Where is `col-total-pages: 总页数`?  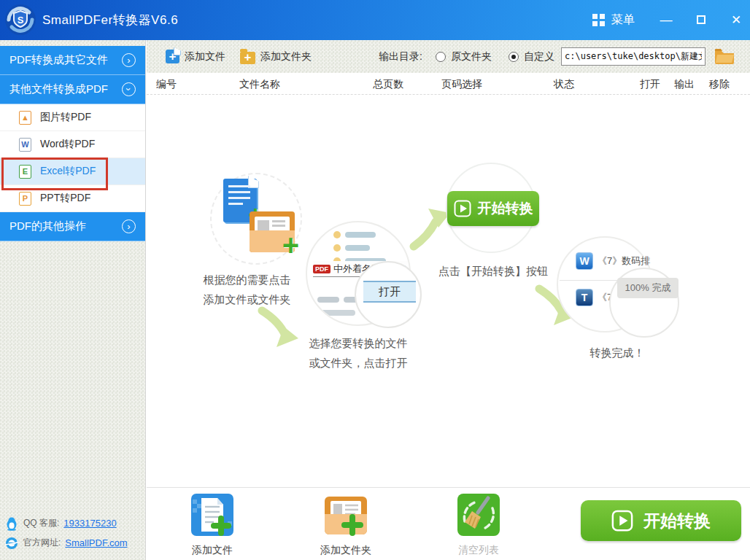
col-total-pages: 总页数 is located at coordinates (388, 84).